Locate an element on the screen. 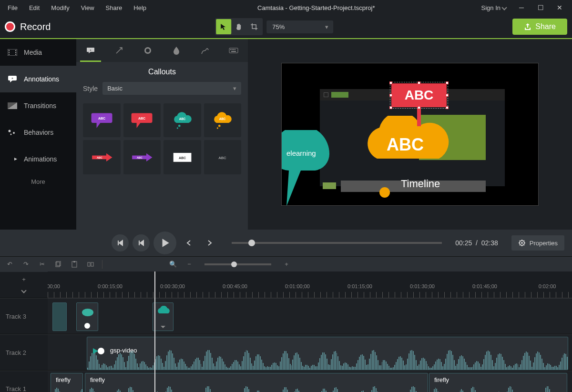 This screenshot has width=572, height=392. annotation-tab-blur is located at coordinates (176, 50).